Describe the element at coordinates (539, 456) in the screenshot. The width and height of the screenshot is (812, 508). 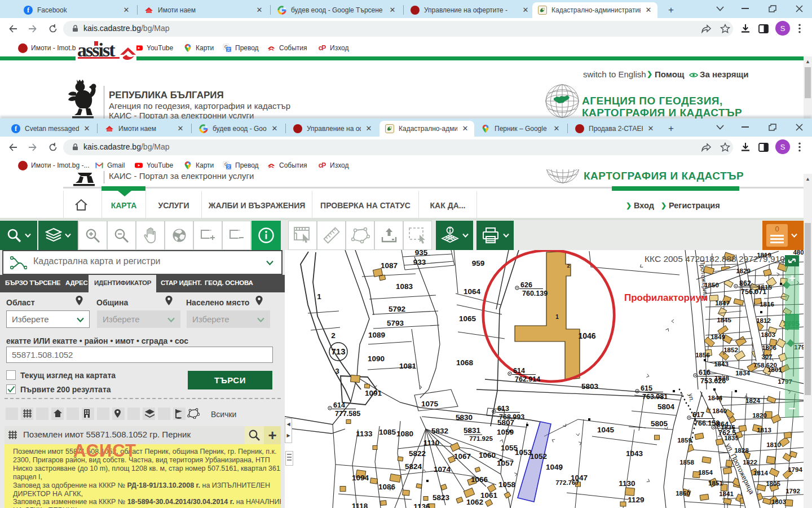
I see `svg-text: 1052` at that location.